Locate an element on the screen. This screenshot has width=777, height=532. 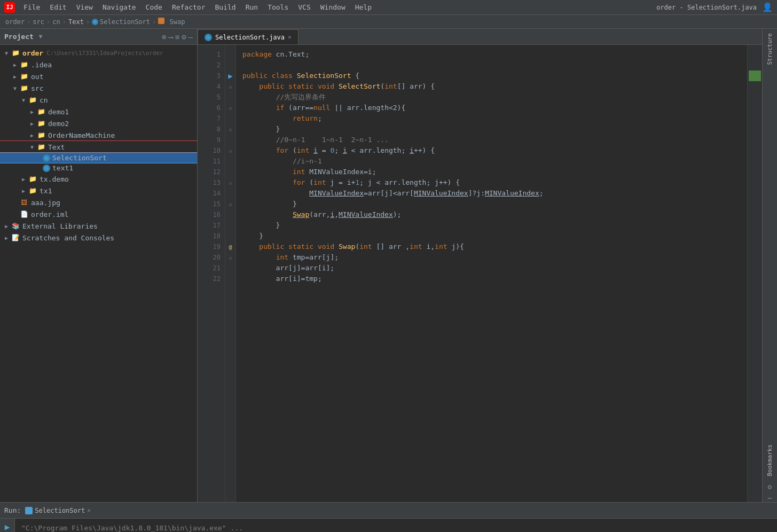
tree-label-src: src is located at coordinates (37, 89).